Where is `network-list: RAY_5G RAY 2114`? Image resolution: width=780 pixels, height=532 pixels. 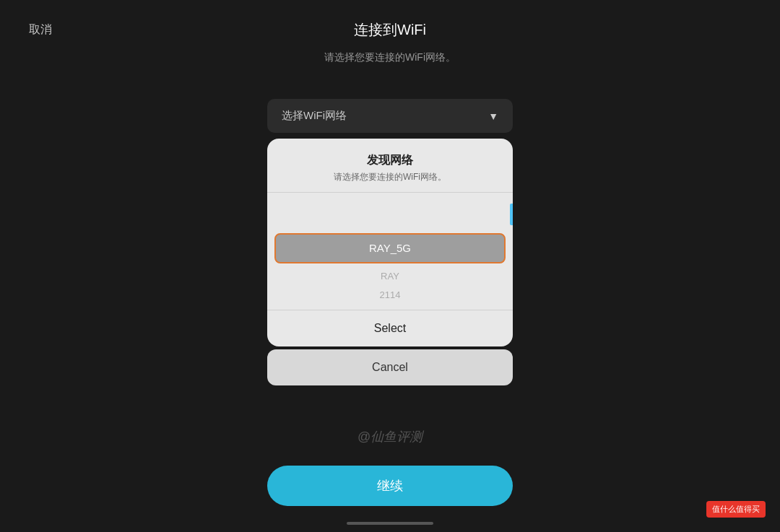 network-list: RAY_5G RAY 2114 is located at coordinates (390, 251).